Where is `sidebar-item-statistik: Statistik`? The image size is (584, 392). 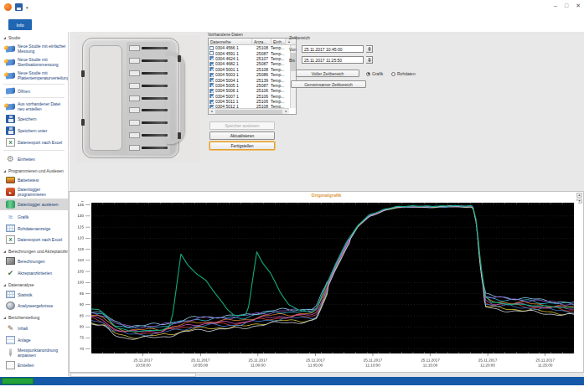 sidebar-item-statistik: Statistik is located at coordinates (34, 295).